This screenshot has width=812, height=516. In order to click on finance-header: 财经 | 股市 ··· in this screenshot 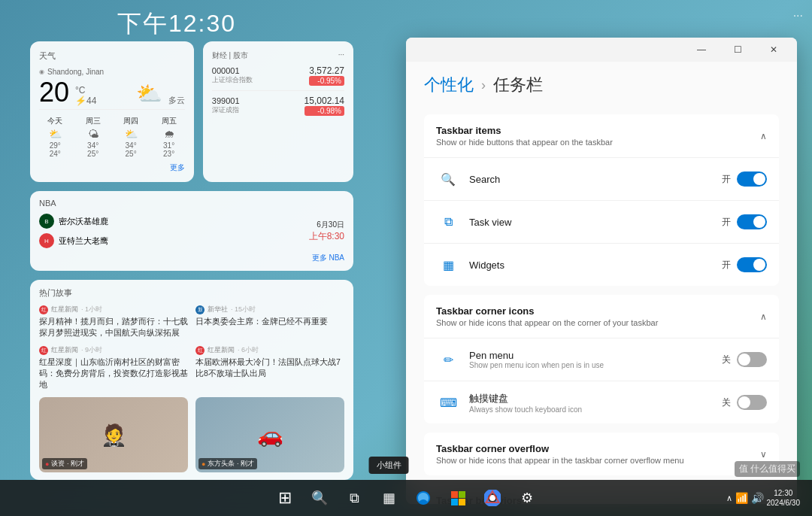, I will do `click(278, 56)`.